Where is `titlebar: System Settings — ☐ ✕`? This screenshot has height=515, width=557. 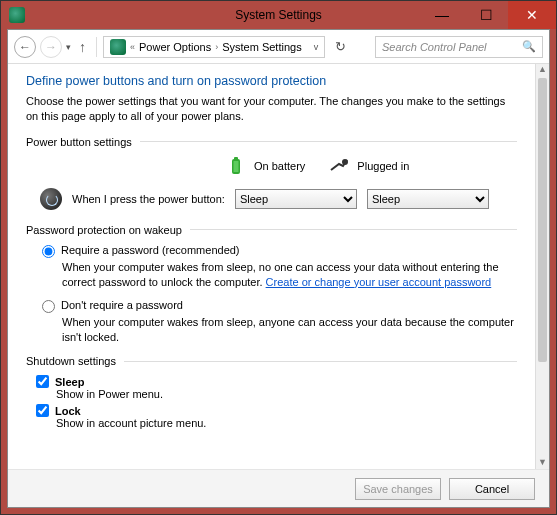 titlebar: System Settings — ☐ ✕ is located at coordinates (278, 15).